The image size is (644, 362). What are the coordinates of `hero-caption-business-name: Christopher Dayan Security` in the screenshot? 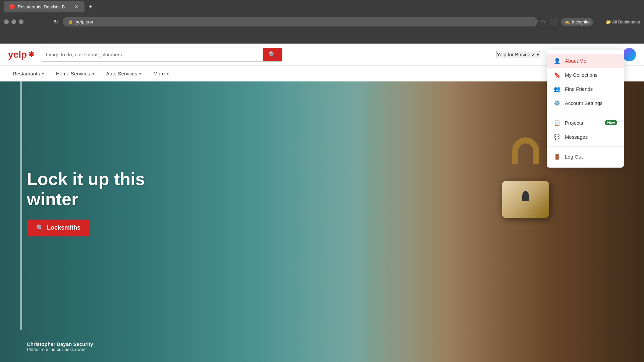 It's located at (60, 344).